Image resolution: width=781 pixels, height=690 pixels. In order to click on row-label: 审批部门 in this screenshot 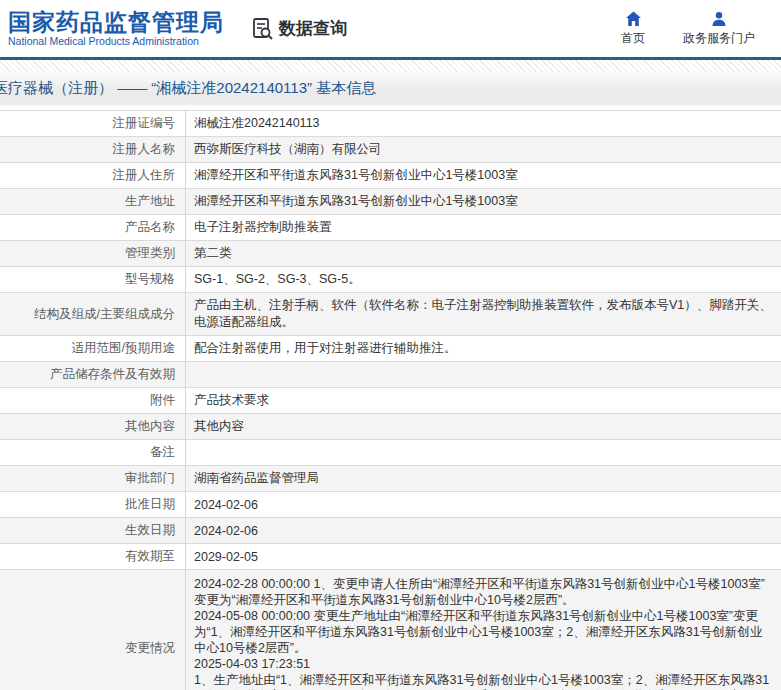, I will do `click(93, 478)`.